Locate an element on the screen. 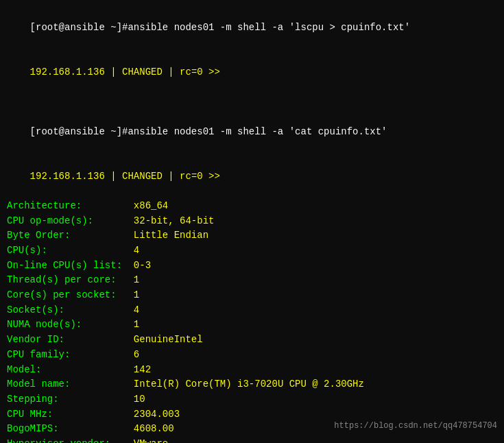  cpu-label: Socket(s): is located at coordinates (70, 310).